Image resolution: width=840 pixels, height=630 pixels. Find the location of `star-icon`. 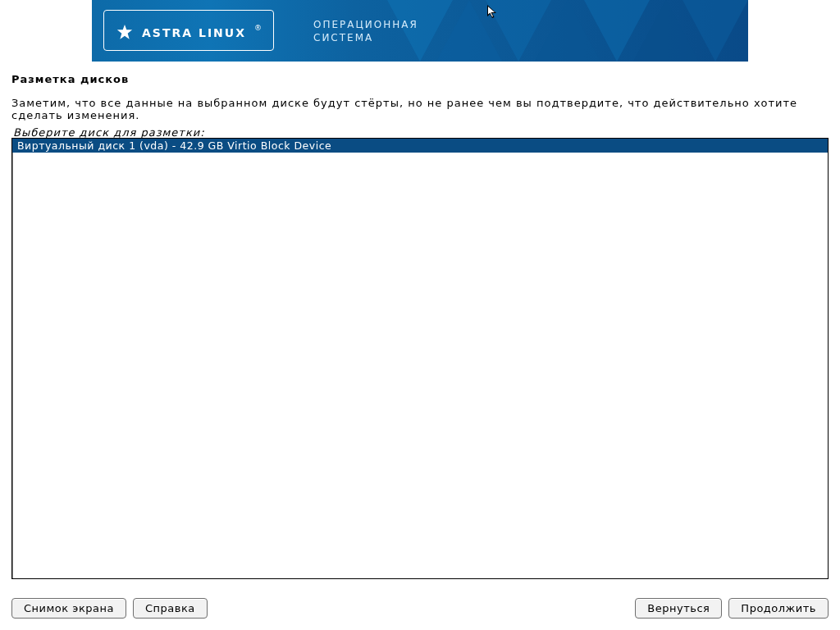

star-icon is located at coordinates (125, 33).